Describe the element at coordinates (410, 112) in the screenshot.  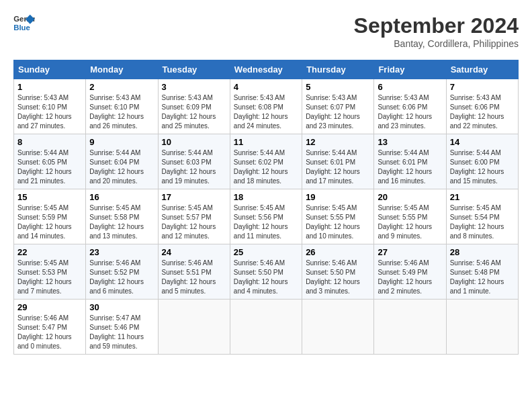
I see `day-info: Sunrise: 5:43 AM Sunset: 6:06 PM Dayligh…` at that location.